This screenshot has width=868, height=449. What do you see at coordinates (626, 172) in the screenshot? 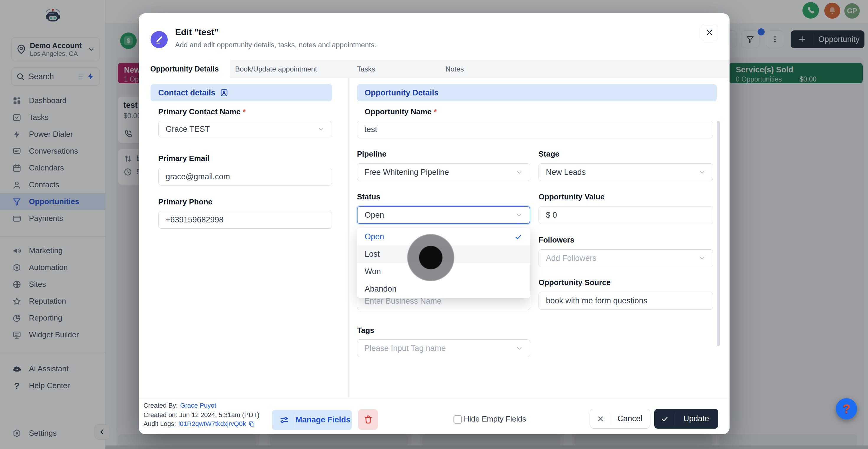
I see `stage-select: New Leads` at bounding box center [626, 172].